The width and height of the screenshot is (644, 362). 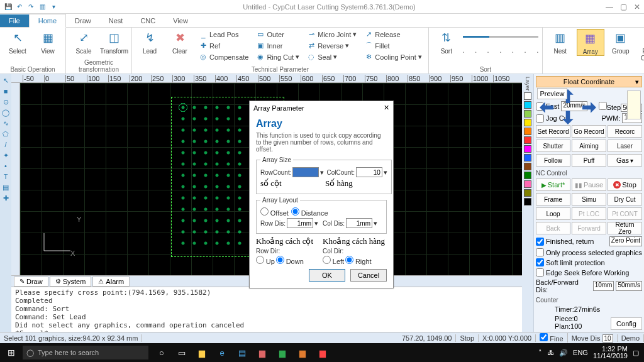 I want to click on cancel-button: Cancel, so click(x=369, y=275).